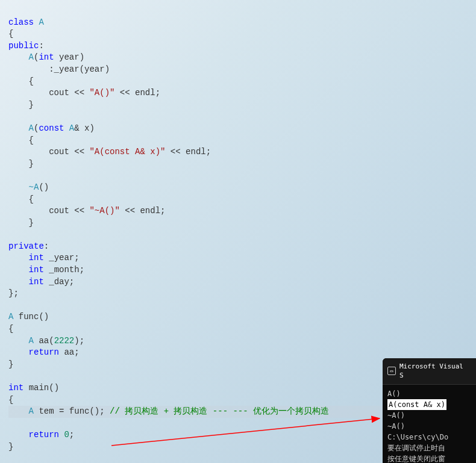 This screenshot has height=463, width=476. I want to click on console-window: ▭ Microsoft Visual S A() A(const A& x) ~…, so click(429, 411).